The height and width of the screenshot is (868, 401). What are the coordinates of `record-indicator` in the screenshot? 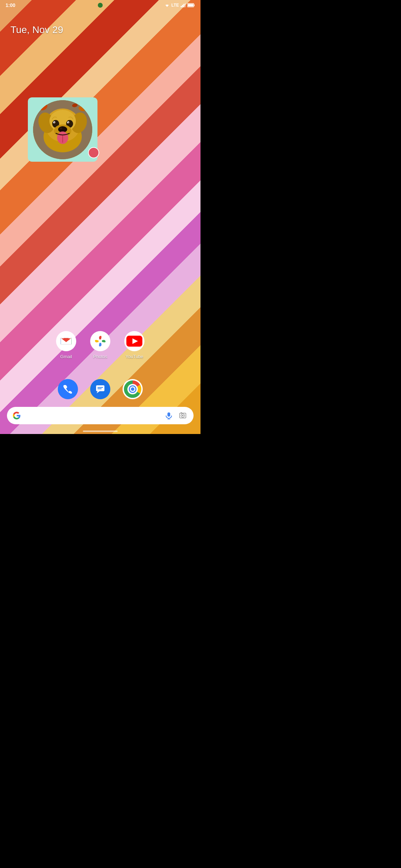 It's located at (94, 153).